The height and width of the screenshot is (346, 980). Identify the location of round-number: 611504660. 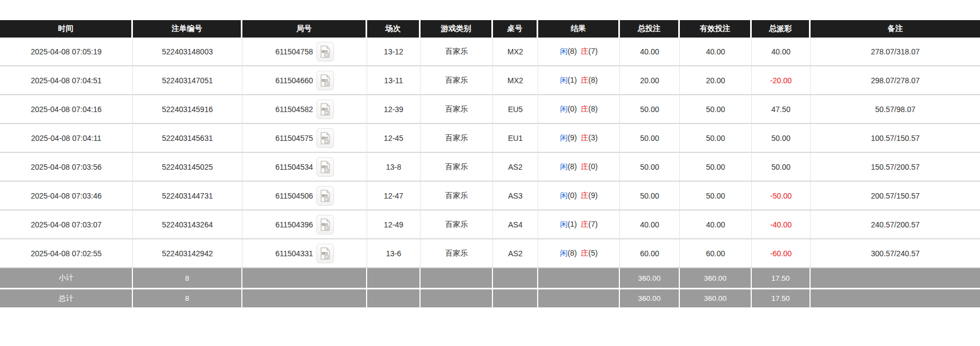
(294, 81).